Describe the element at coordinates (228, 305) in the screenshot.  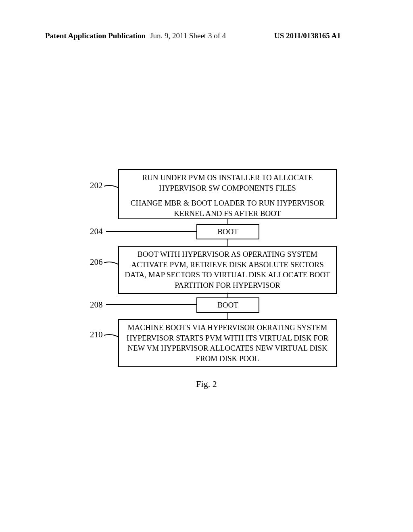
I see `step-208: BOOT` at that location.